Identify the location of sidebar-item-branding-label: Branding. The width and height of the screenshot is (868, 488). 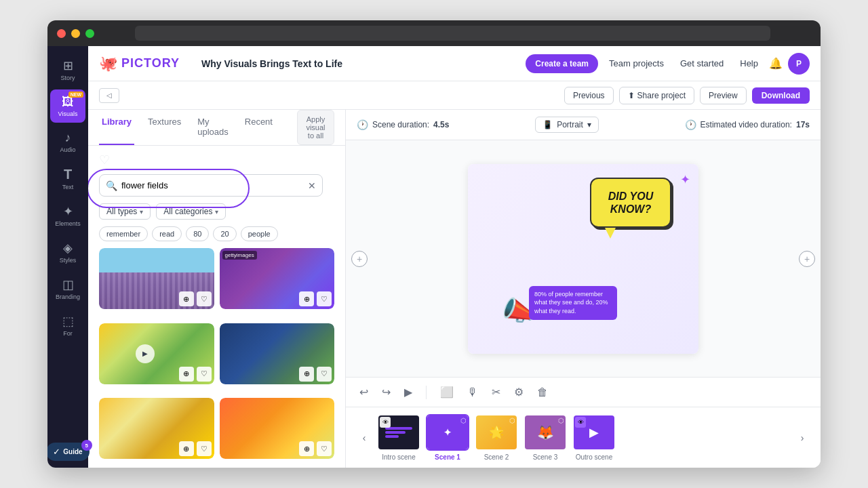
(68, 297).